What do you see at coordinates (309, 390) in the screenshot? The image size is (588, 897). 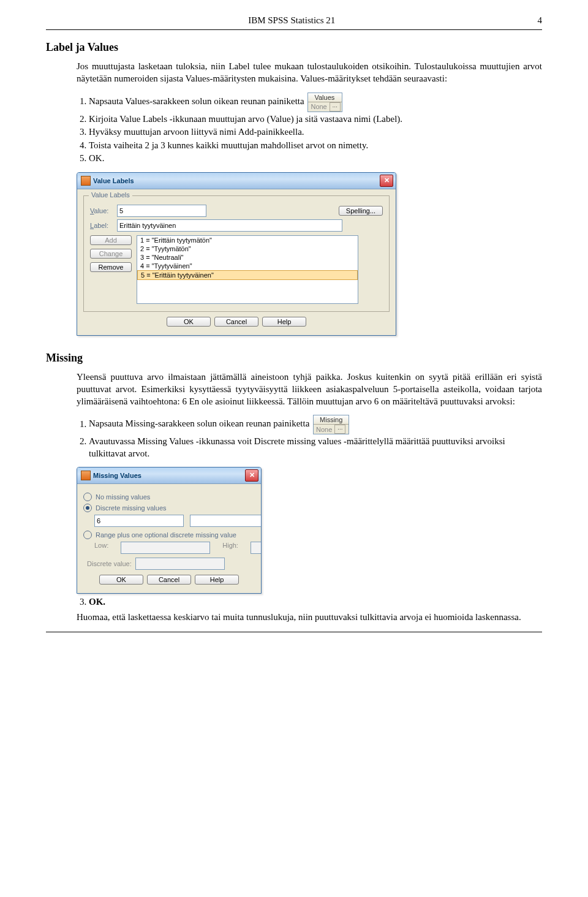 I see `section2-intro: Yleensä puuttuva arvo ilmaistaan jättämä…` at bounding box center [309, 390].